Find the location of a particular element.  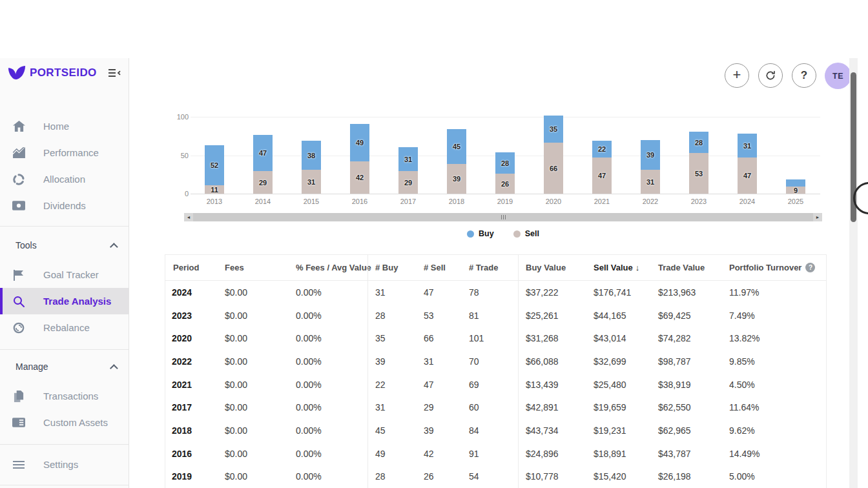

sidebar-item-dividends: Dividends is located at coordinates (65, 205).